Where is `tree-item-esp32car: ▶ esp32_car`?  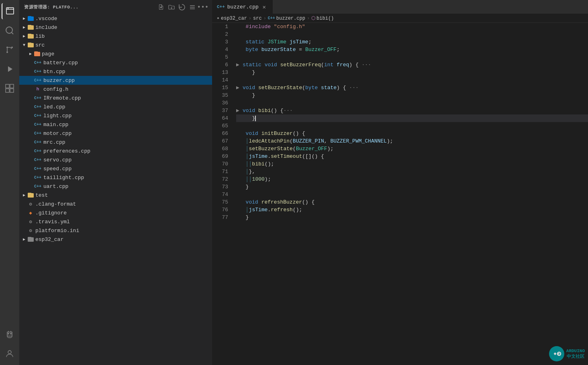 tree-item-esp32car: ▶ esp32_car is located at coordinates (116, 239).